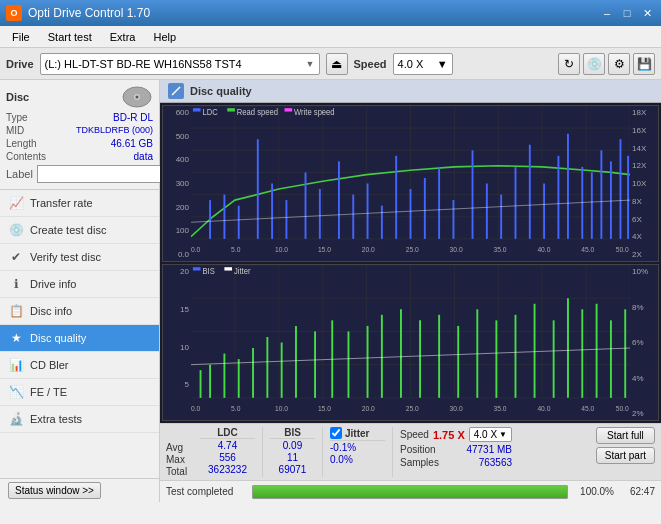 This screenshot has width=661, height=524. What do you see at coordinates (54, 490) in the screenshot?
I see `status-window-button: Status window >>` at bounding box center [54, 490].